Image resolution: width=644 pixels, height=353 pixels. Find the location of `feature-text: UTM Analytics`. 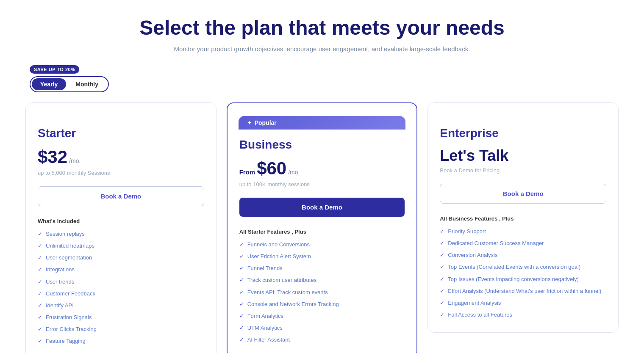

feature-text: UTM Analytics is located at coordinates (265, 328).